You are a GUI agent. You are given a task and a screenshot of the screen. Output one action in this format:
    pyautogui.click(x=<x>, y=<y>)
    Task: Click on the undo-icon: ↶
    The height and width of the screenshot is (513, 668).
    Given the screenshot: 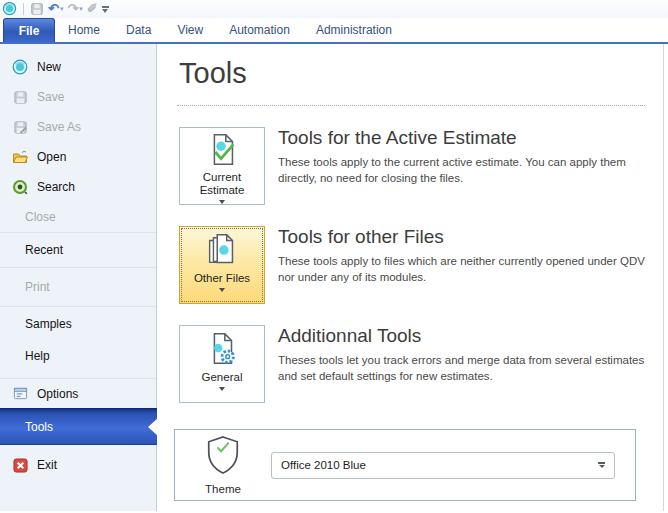 What is the action you would take?
    pyautogui.click(x=54, y=9)
    